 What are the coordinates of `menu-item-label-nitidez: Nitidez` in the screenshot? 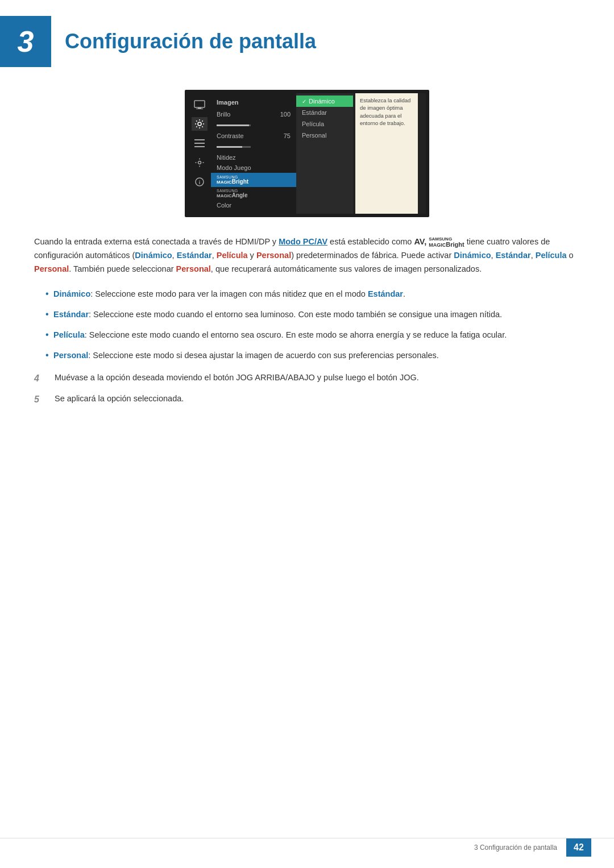 It's located at (226, 157).